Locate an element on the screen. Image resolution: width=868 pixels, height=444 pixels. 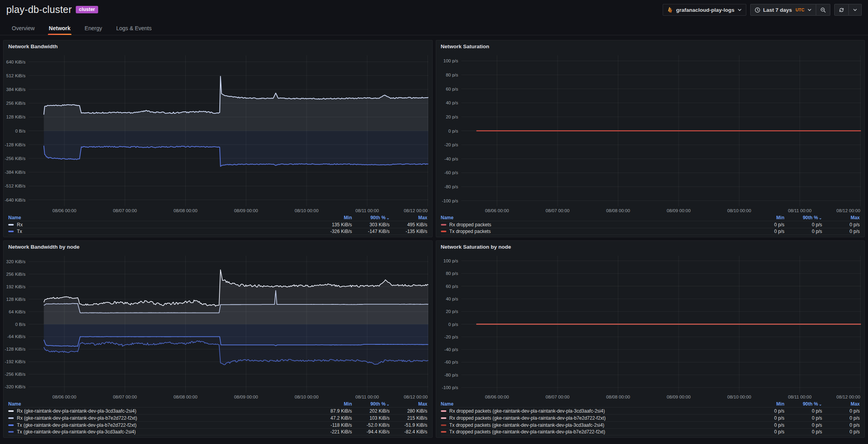
time-range-picker: Last 7 days UTC is located at coordinates (783, 10).